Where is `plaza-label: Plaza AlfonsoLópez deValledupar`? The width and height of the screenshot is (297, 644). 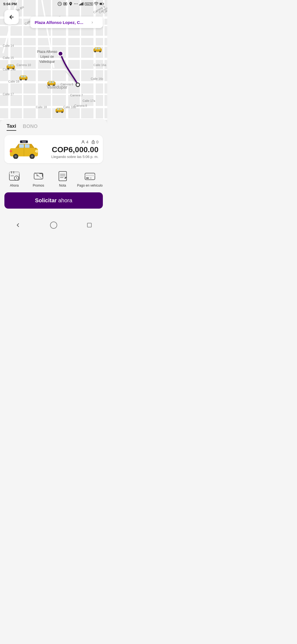 plaza-label: Plaza AlfonsoLópez deValledupar is located at coordinates (47, 56).